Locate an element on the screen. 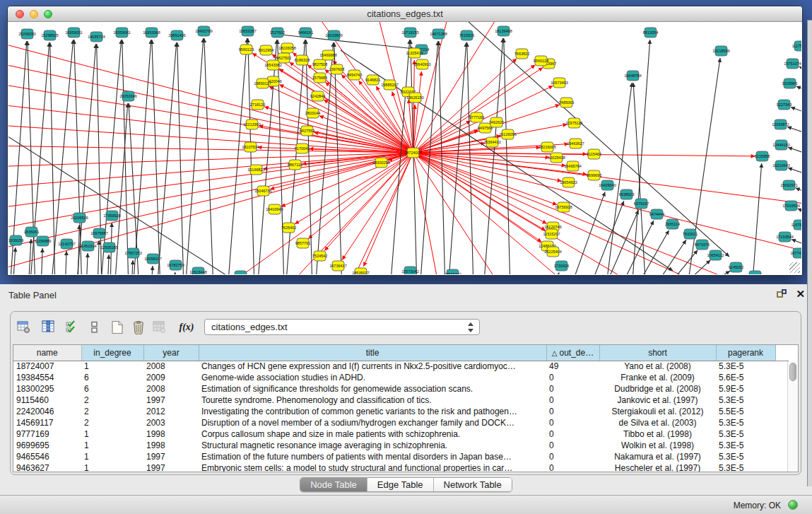 This screenshot has height=514, width=812. float-panel-icon is located at coordinates (782, 294).